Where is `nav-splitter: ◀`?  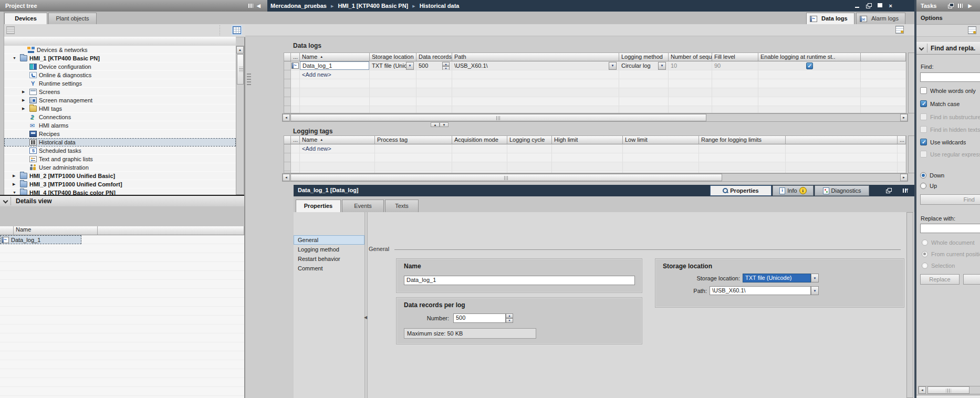
nav-splitter: ◀ is located at coordinates (366, 305).